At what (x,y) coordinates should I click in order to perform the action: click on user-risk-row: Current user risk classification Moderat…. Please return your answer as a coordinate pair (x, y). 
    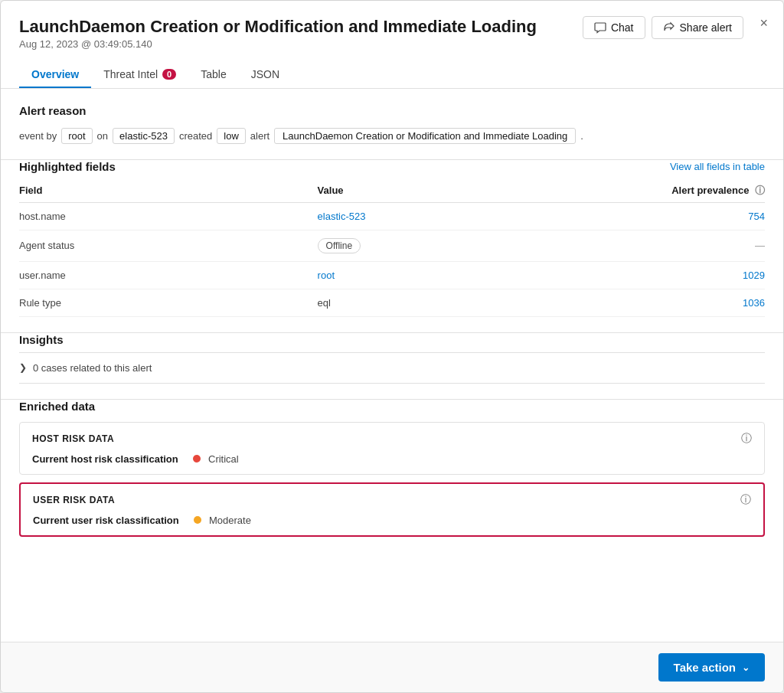
    Looking at the image, I should click on (392, 521).